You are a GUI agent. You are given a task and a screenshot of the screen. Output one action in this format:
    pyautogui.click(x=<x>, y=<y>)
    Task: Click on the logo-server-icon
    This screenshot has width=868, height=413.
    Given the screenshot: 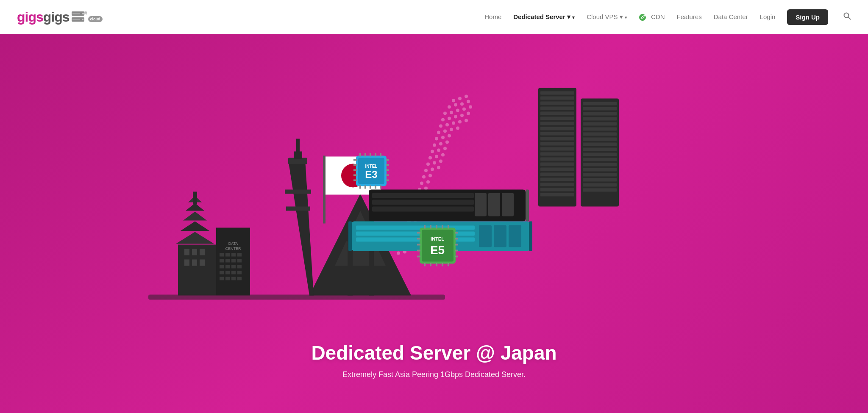 What is the action you would take?
    pyautogui.click(x=79, y=17)
    